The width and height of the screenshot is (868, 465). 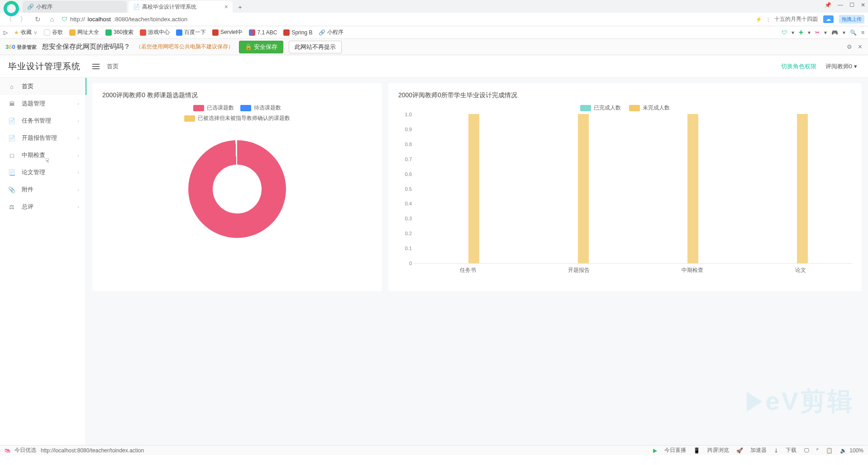 What do you see at coordinates (776, 451) in the screenshot?
I see `download-icon: ⤓` at bounding box center [776, 451].